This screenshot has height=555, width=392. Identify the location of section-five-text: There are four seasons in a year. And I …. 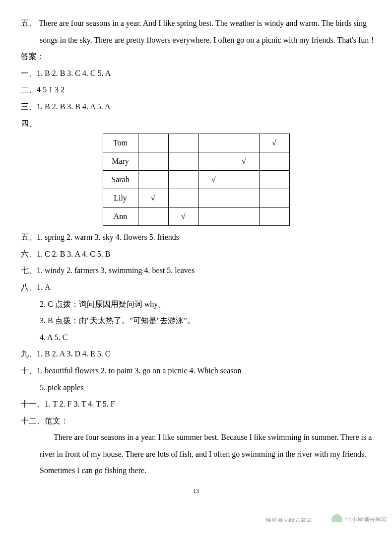
(207, 32).